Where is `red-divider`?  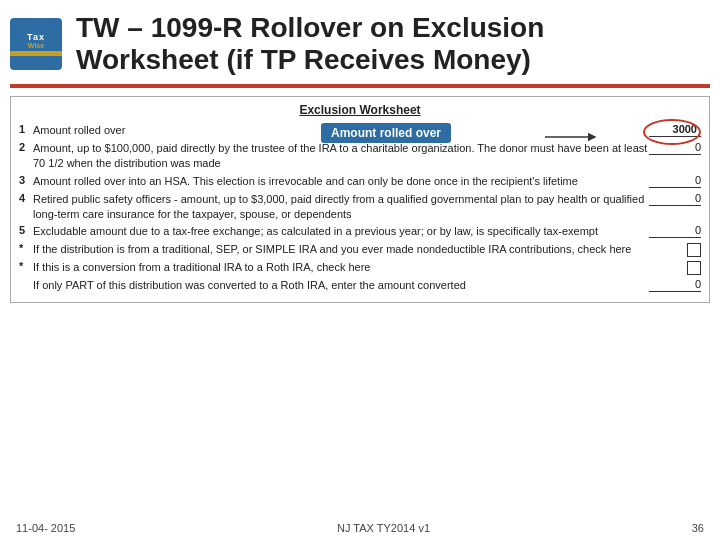
red-divider is located at coordinates (360, 86).